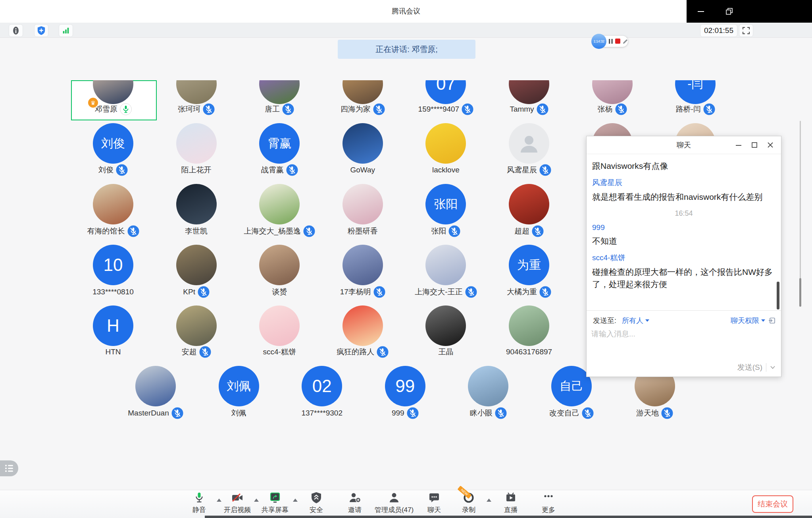 This screenshot has height=518, width=812. I want to click on mic-active-icon, so click(126, 109).